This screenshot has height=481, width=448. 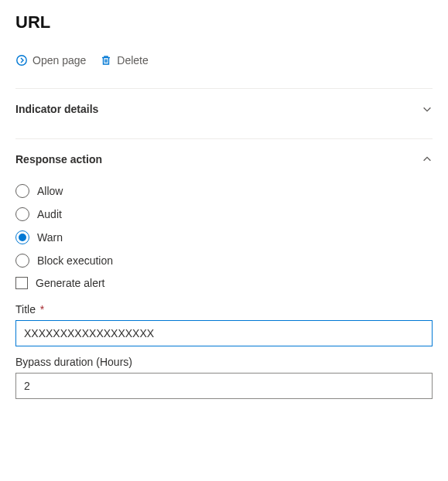 I want to click on section-indicator-details: Indicator details, so click(x=224, y=108).